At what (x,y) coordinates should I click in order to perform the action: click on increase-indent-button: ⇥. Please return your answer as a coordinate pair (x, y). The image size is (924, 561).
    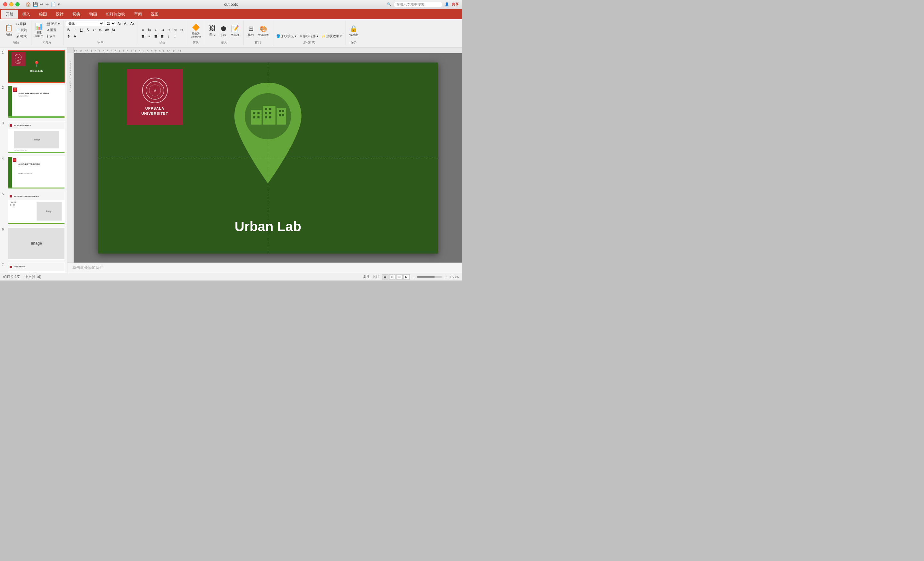
    Looking at the image, I should click on (162, 30).